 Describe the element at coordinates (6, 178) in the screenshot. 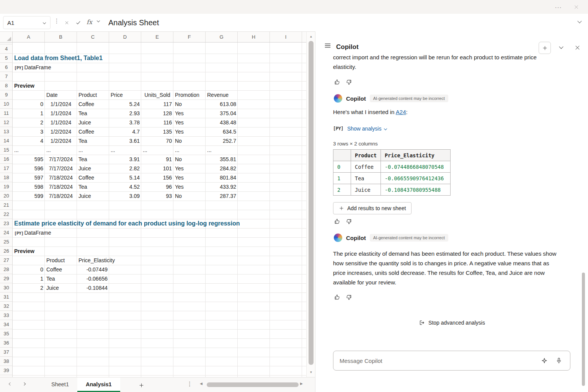

I see `row-header-18: 18` at that location.